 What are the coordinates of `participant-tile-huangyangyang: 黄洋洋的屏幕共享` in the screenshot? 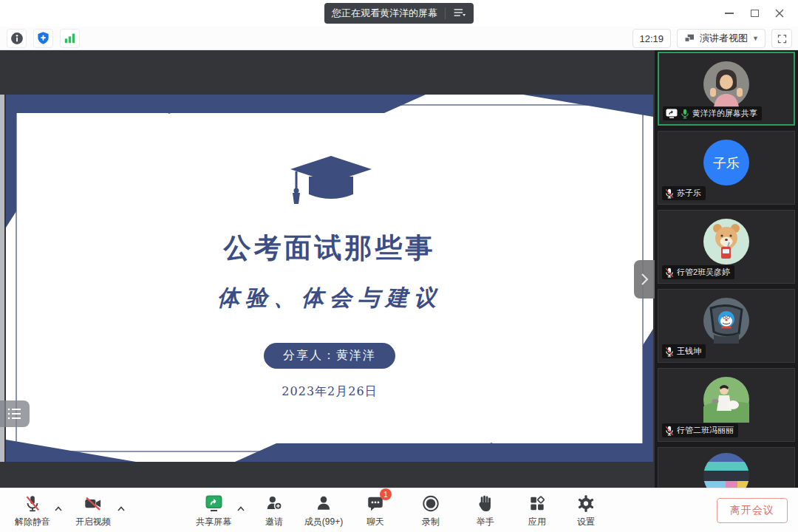 It's located at (726, 89).